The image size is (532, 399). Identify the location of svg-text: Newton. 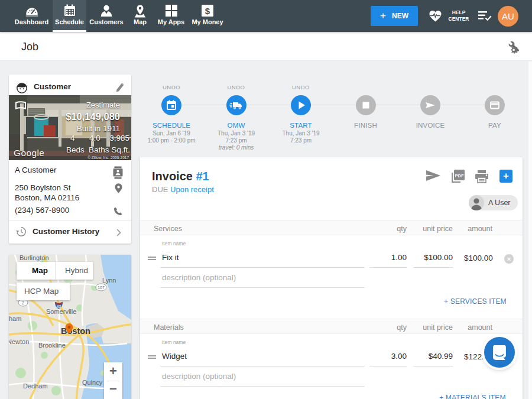
(19, 342).